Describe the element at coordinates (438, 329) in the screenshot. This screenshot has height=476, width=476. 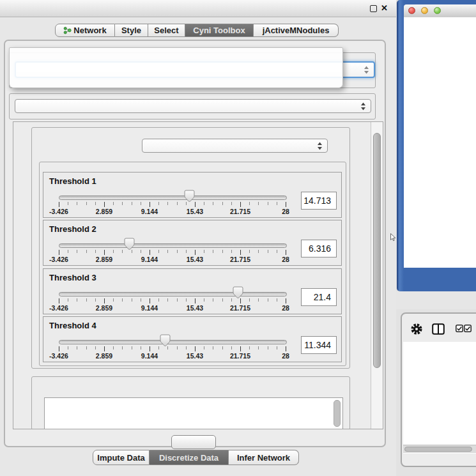
I see `split-columns-icon` at that location.